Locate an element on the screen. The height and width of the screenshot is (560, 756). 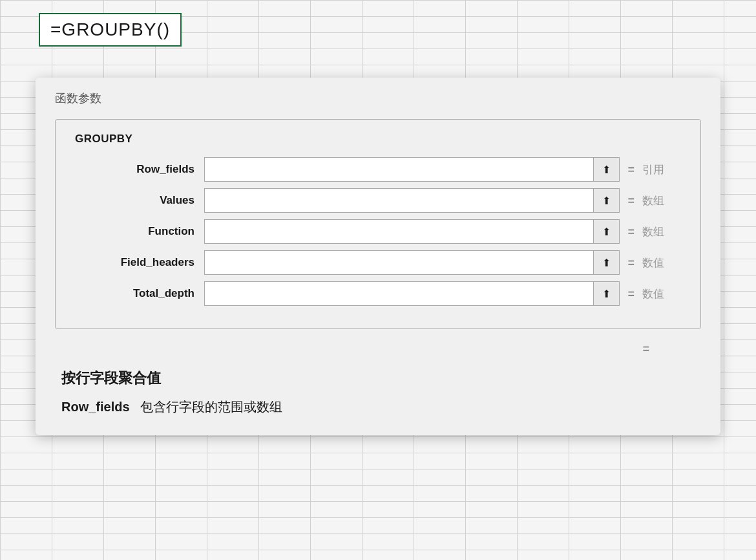
param-equals-row-fields: = is located at coordinates (631, 169).